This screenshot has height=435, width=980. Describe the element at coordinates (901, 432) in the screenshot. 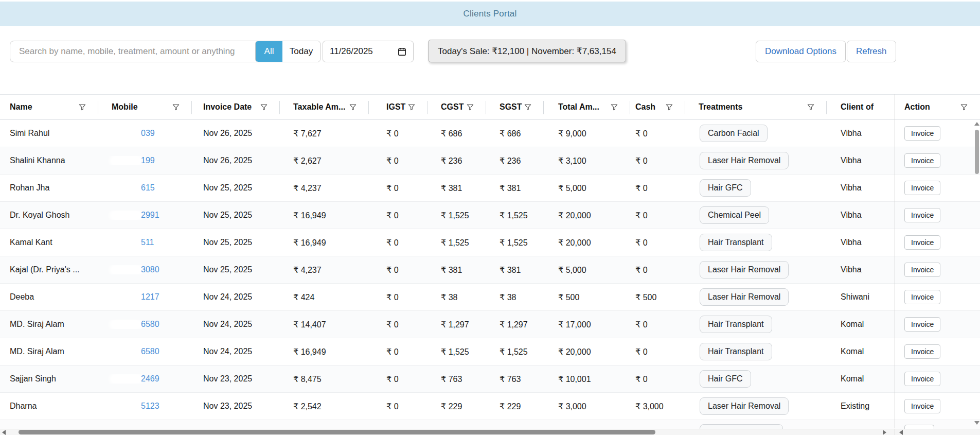

I see `frozen-pane-scroll-left-arrow-icon` at that location.